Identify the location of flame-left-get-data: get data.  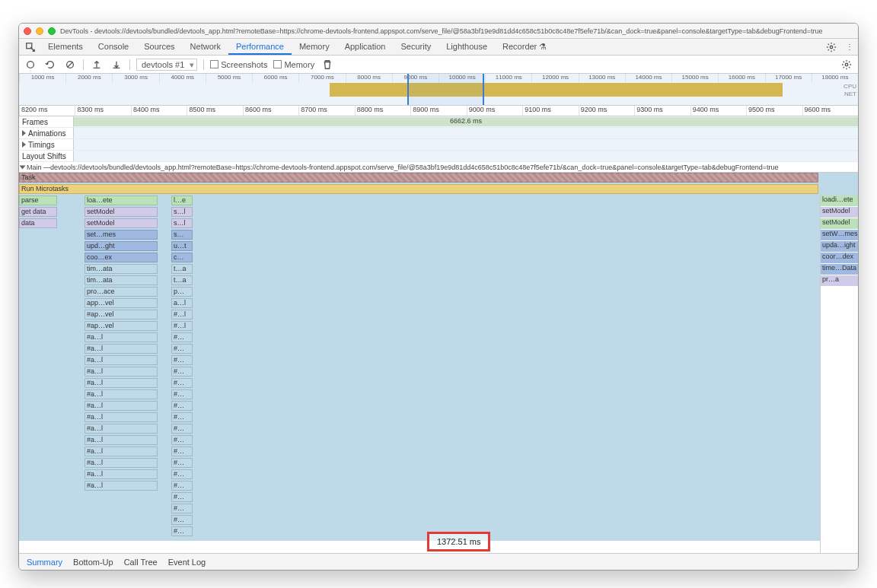
(38, 211).